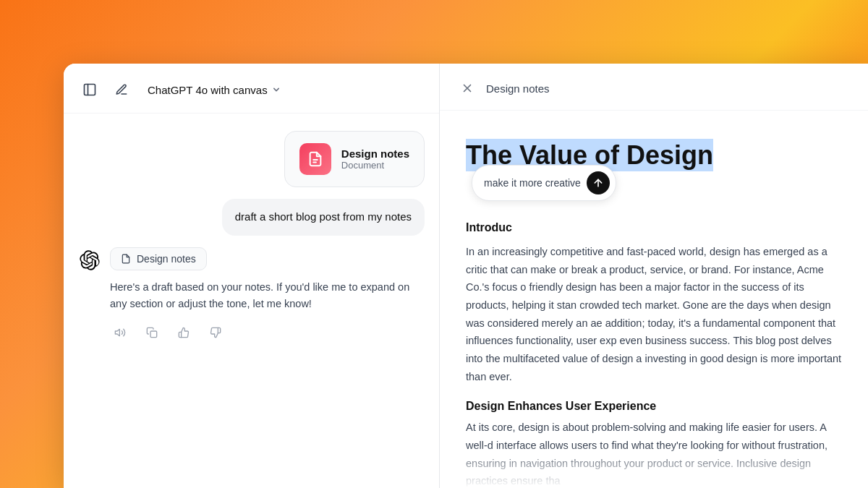 The image size is (868, 488). Describe the element at coordinates (654, 87) in the screenshot. I see `right-header: Design notes` at that location.